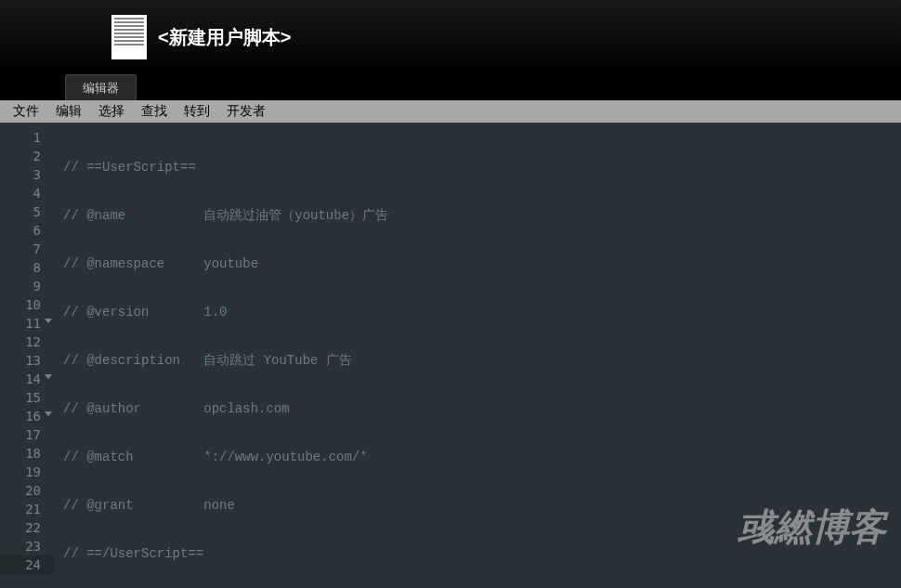 The image size is (901, 588). I want to click on line-number: 1, so click(27, 137).